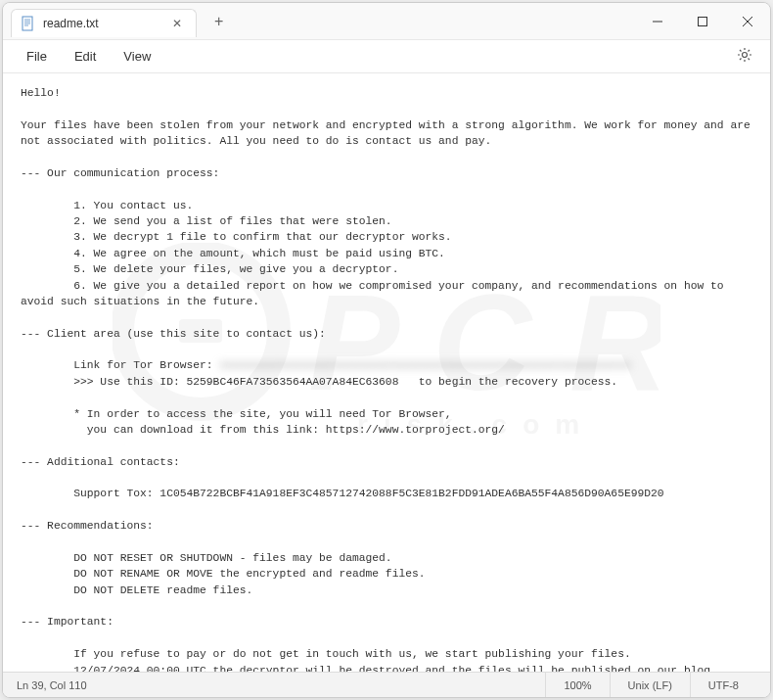 This screenshot has width=773, height=700. I want to click on section-header: --- Our communication process:, so click(119, 173).